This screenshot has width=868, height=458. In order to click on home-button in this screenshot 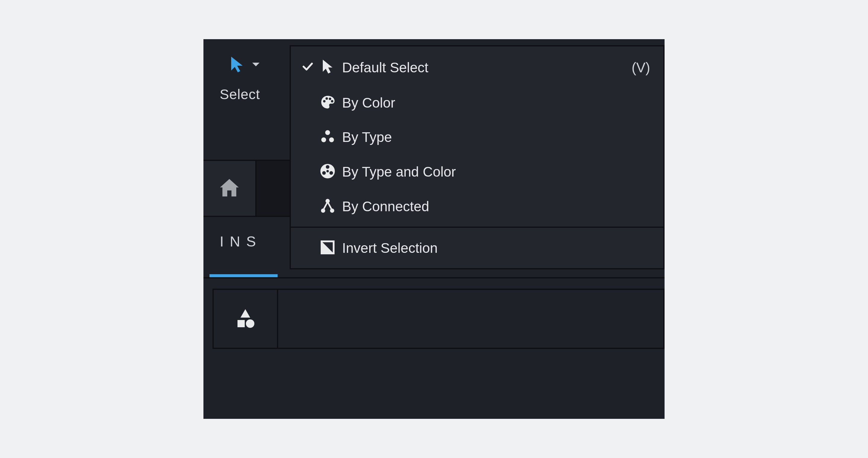, I will do `click(230, 189)`.